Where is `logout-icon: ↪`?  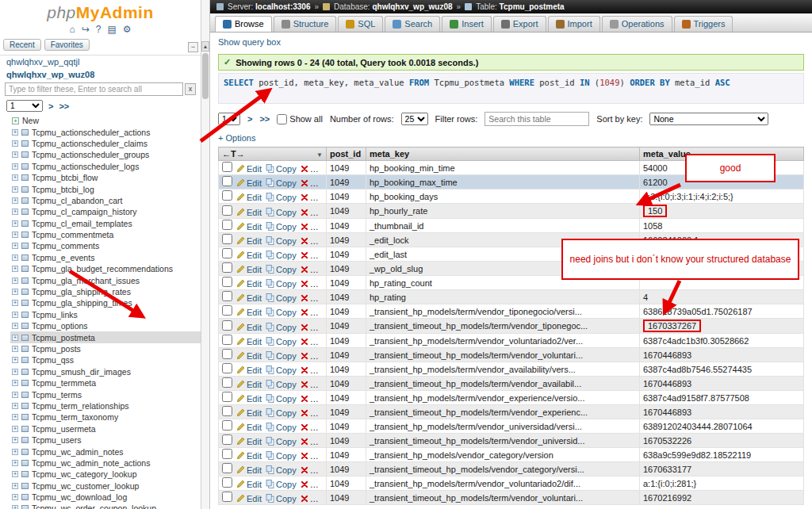
logout-icon: ↪ is located at coordinates (86, 29).